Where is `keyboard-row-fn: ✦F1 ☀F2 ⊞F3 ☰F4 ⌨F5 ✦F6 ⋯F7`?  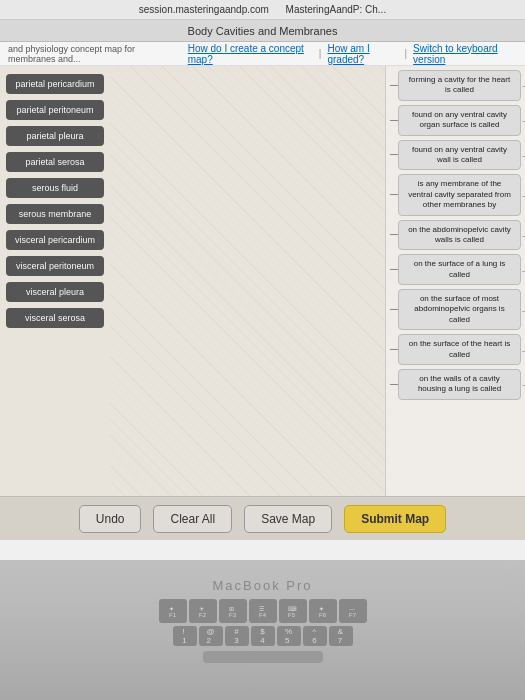
keyboard-row-fn: ✦F1 ☀F2 ⊞F3 ☰F4 ⌨F5 ✦F6 ⋯F7 is located at coordinates (263, 611).